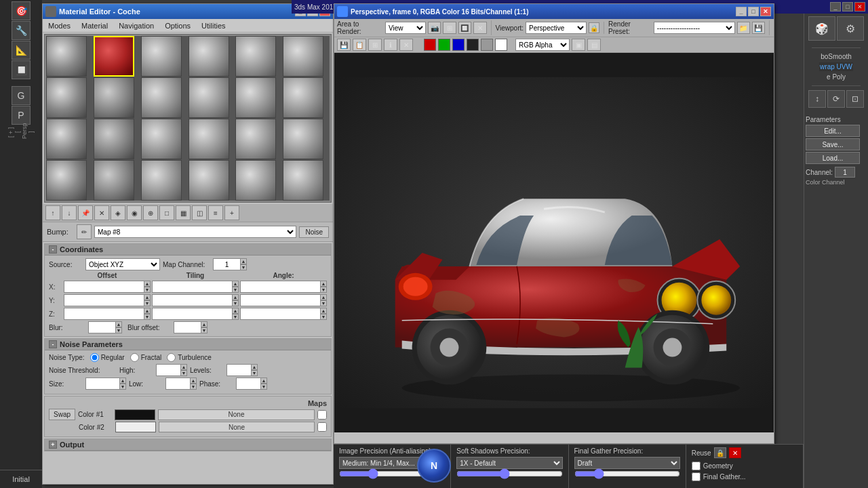  I want to click on geometry-checkbox, so click(696, 466).